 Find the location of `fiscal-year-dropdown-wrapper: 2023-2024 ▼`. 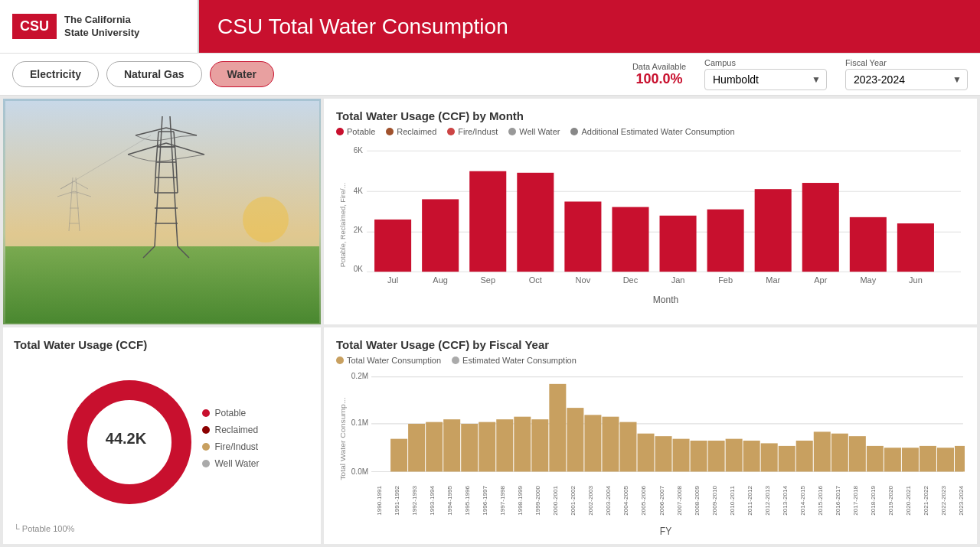

fiscal-year-dropdown-wrapper: 2023-2024 ▼ is located at coordinates (906, 80).